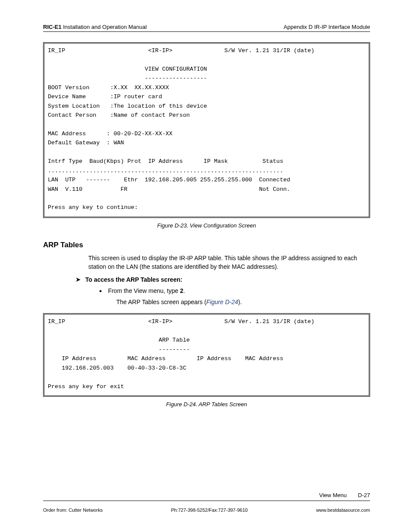 The width and height of the screenshot is (411, 532). What do you see at coordinates (234, 291) in the screenshot?
I see `bullet-step: ● From the View menu, type 2.` at bounding box center [234, 291].